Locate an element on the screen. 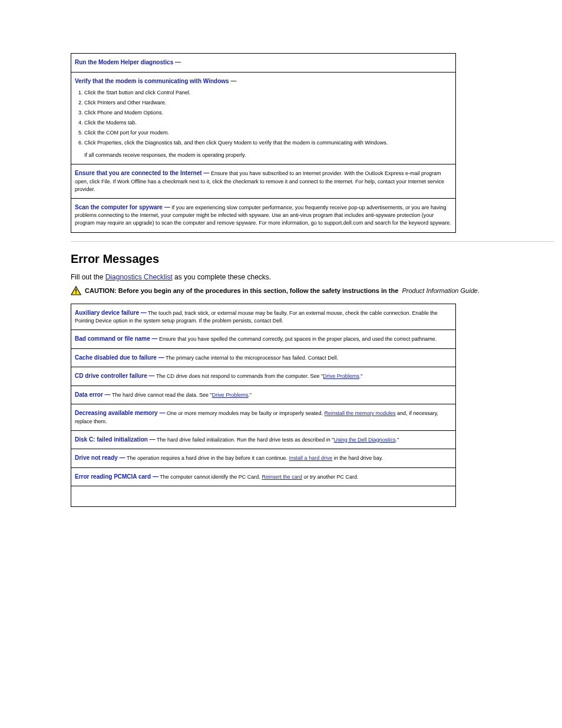 Image resolution: width=562 pixels, height=728 pixels. err-body: One or more memory modules may be faulty… is located at coordinates (246, 413).